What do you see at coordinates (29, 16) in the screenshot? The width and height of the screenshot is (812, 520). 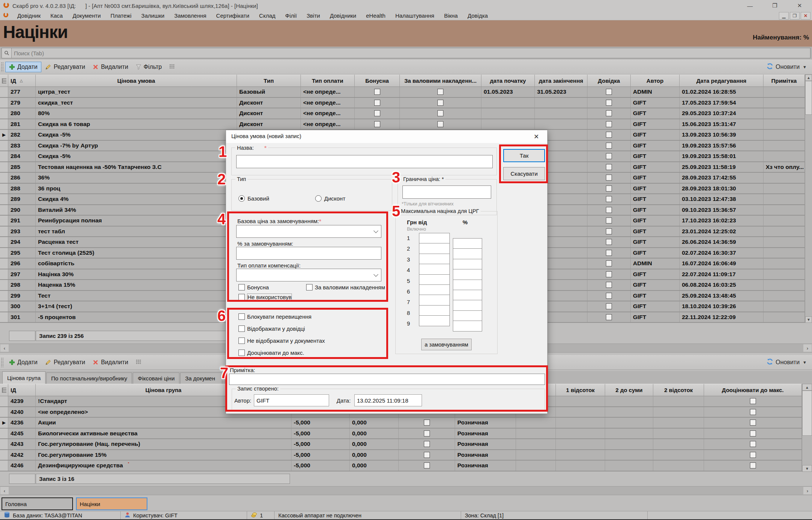 I see `menu-item-Довідник: Довідник` at bounding box center [29, 16].